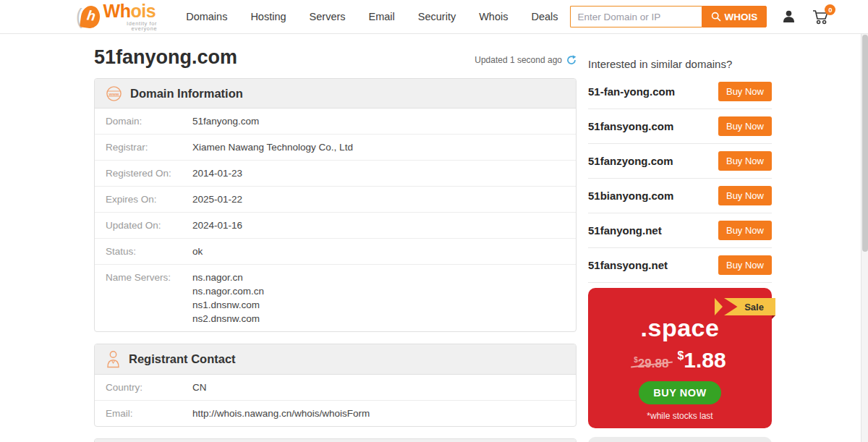 This screenshot has height=442, width=868. What do you see at coordinates (130, 11) in the screenshot?
I see `logo-brand-text: Whois` at bounding box center [130, 11].